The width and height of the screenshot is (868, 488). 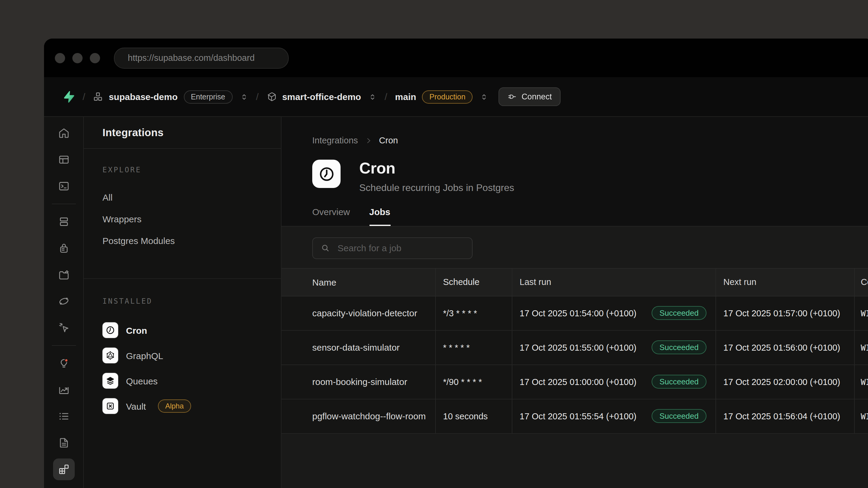 I want to click on nav-database-icon, so click(x=64, y=222).